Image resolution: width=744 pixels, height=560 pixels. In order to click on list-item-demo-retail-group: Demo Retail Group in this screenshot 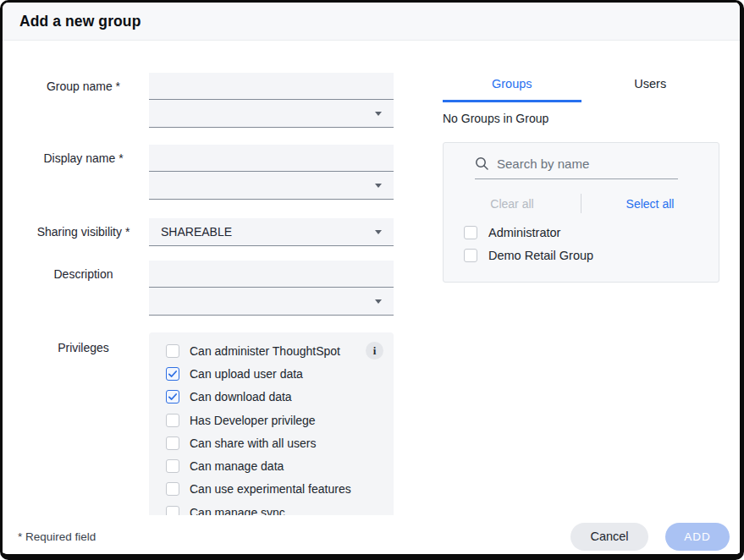, I will do `click(591, 255)`.